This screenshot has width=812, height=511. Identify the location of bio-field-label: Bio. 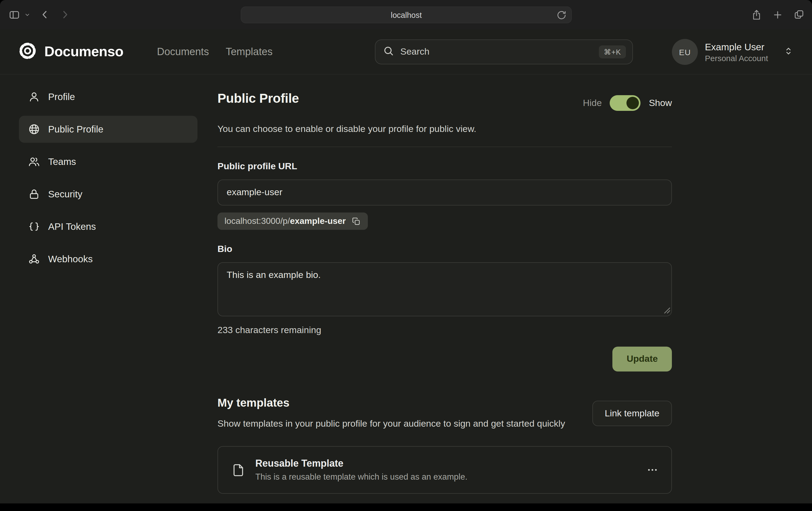
(444, 249).